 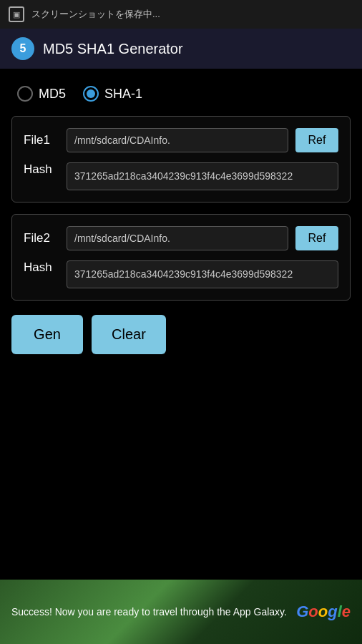 What do you see at coordinates (317, 238) in the screenshot?
I see `file2-ref-button: Ref` at bounding box center [317, 238].